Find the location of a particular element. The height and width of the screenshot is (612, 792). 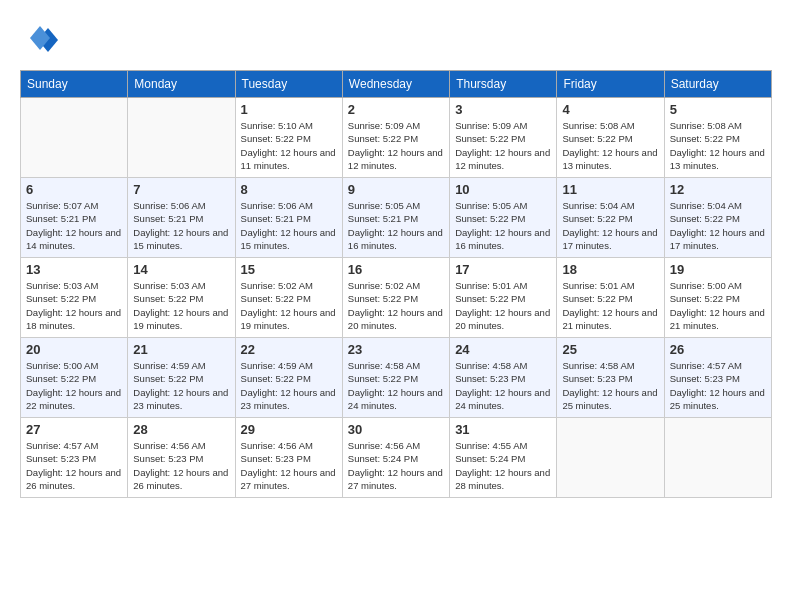

header-tuesday: Tuesday is located at coordinates (288, 84).